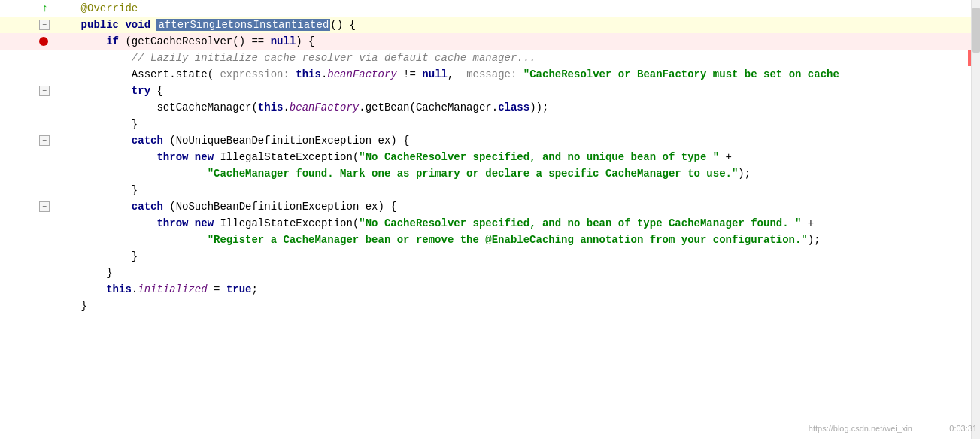 The width and height of the screenshot is (980, 439). What do you see at coordinates (173, 74) in the screenshot?
I see `plain-token: Assert.state(` at bounding box center [173, 74].